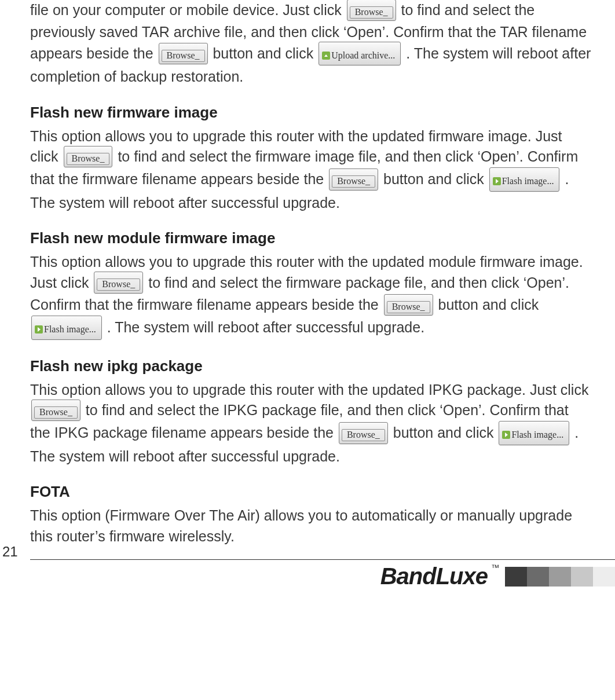  What do you see at coordinates (323, 574) in the screenshot?
I see `page-footer: 21 BandLuxe ™` at bounding box center [323, 574].